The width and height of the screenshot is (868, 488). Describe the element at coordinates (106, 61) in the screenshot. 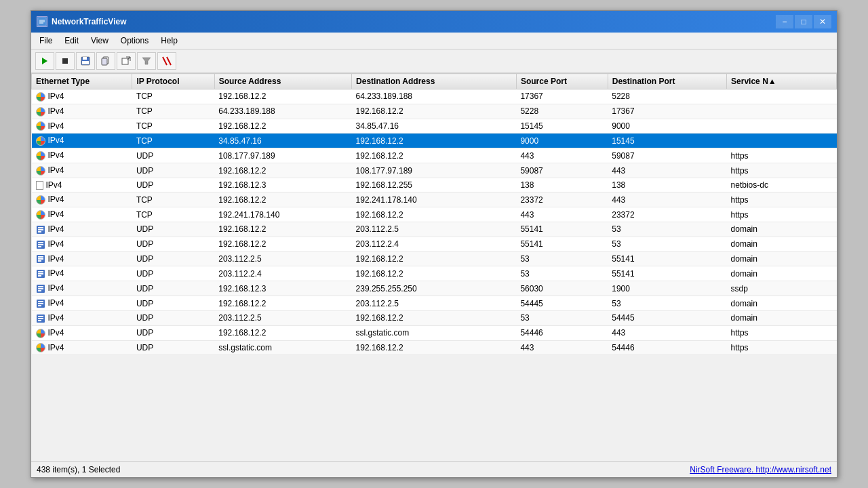

I see `copy-button` at that location.